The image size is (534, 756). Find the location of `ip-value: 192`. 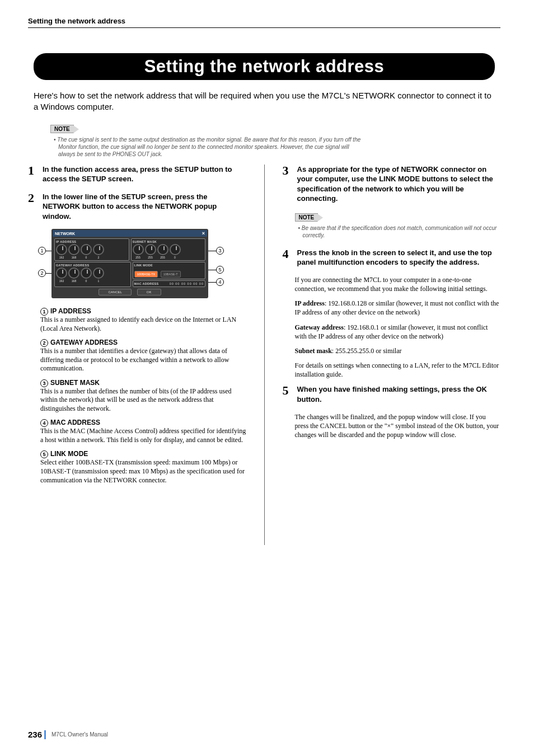

ip-value: 192 is located at coordinates (62, 257).